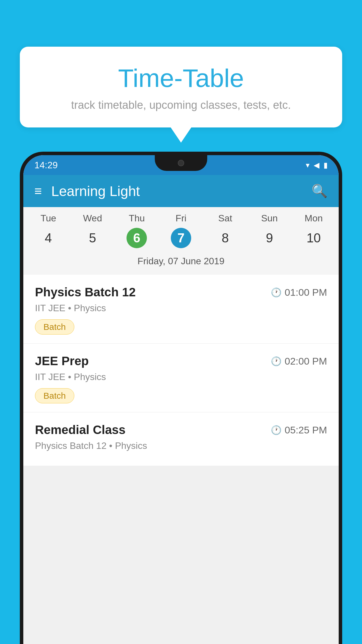 This screenshot has height=644, width=362. Describe the element at coordinates (48, 218) in the screenshot. I see `day-name-0: Tue` at that location.